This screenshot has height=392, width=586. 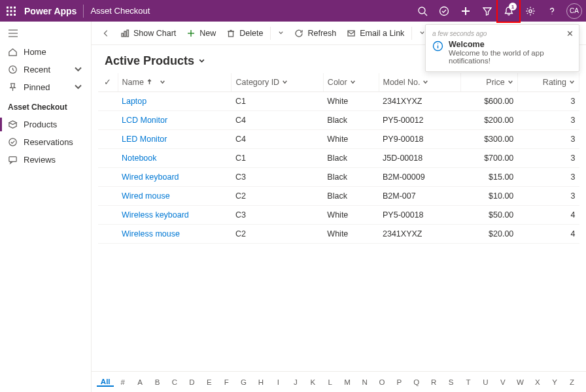 What do you see at coordinates (192, 382) in the screenshot?
I see `alpha-D: D` at bounding box center [192, 382].